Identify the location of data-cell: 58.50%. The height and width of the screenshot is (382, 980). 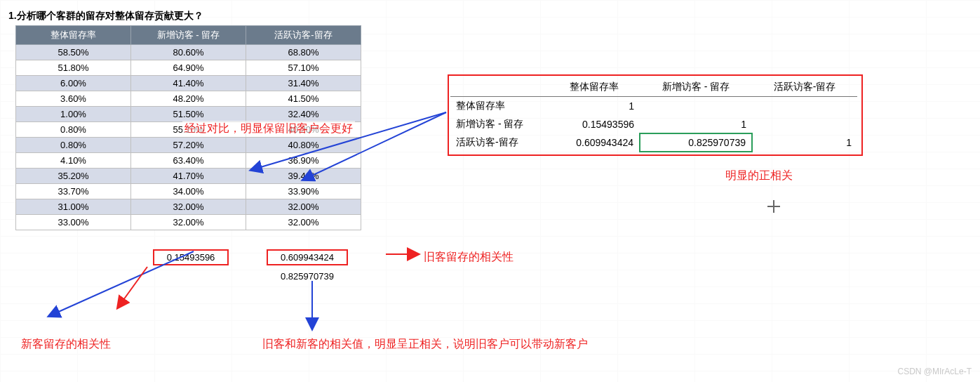
(74, 53).